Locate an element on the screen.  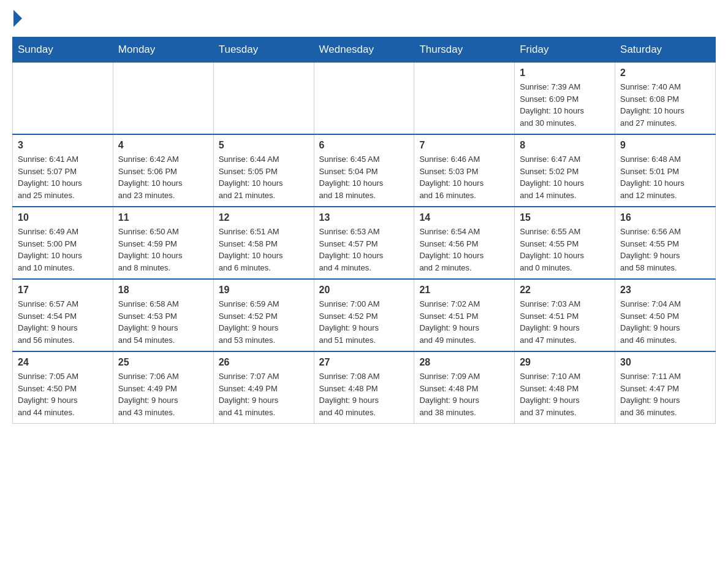
calendar-cell: 27Sunrise: 7:08 AM Sunset: 4:48 PM Dayli… is located at coordinates (364, 388).